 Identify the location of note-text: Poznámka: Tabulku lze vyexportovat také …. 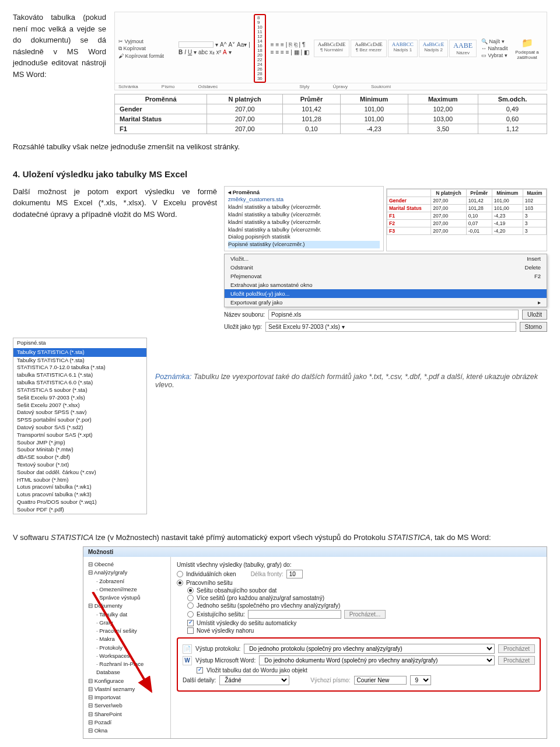
(351, 363).